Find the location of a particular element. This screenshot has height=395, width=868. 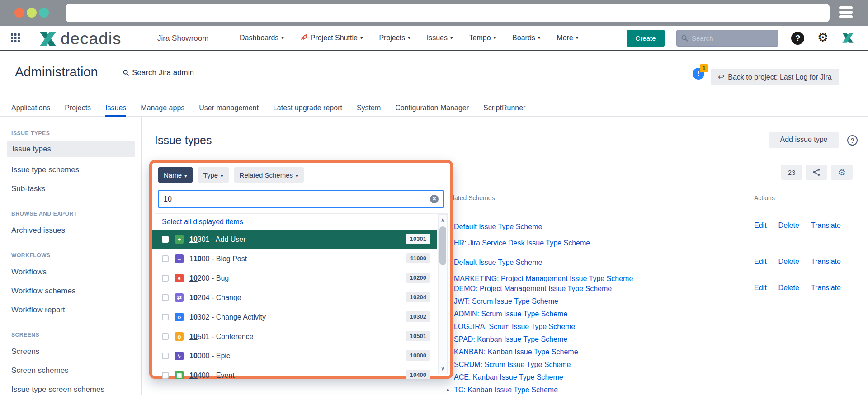

scheme-link: ACE: Kanban Issue Type Scheme is located at coordinates (509, 377).